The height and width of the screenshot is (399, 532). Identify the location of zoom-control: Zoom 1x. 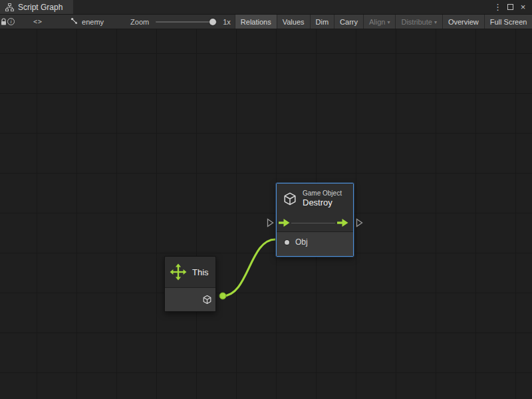
(182, 21).